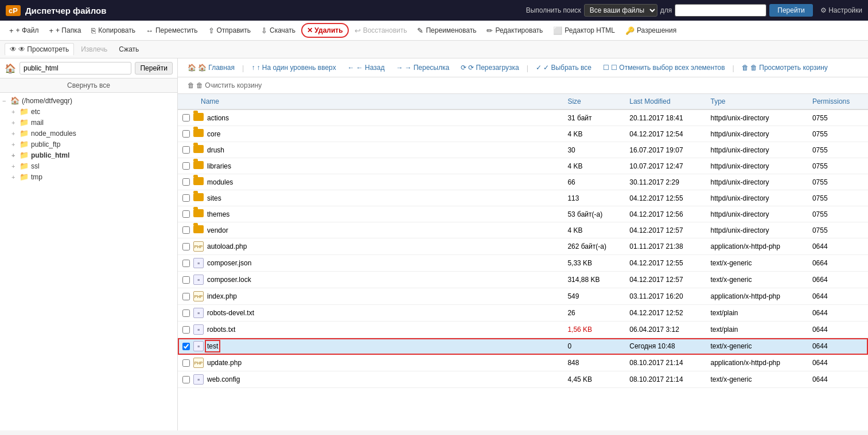  What do you see at coordinates (523, 230) in the screenshot?
I see `table-row: vendor4 KB04.12.2017 12:57httpd/unix-dir…` at bounding box center [523, 230].